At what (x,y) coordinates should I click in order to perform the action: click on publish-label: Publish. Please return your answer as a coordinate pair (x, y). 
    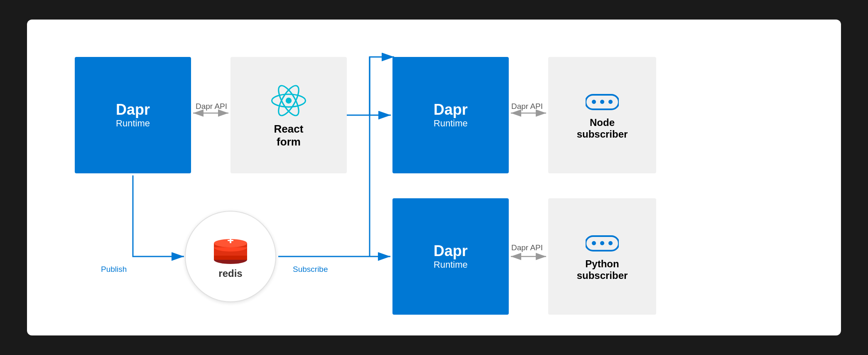
    Looking at the image, I should click on (114, 269).